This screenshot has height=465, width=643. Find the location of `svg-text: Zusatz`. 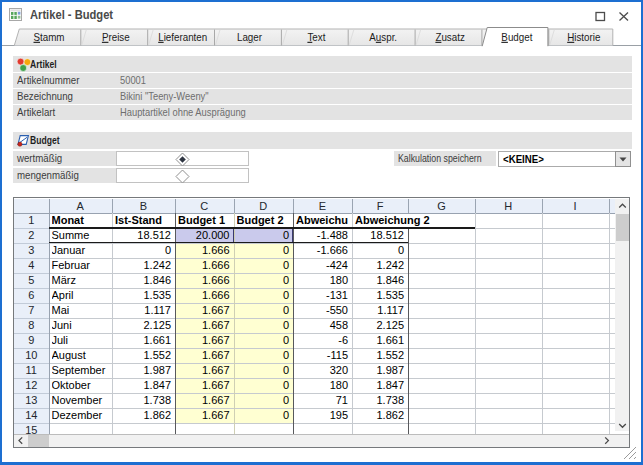

svg-text: Zusatz is located at coordinates (450, 37).